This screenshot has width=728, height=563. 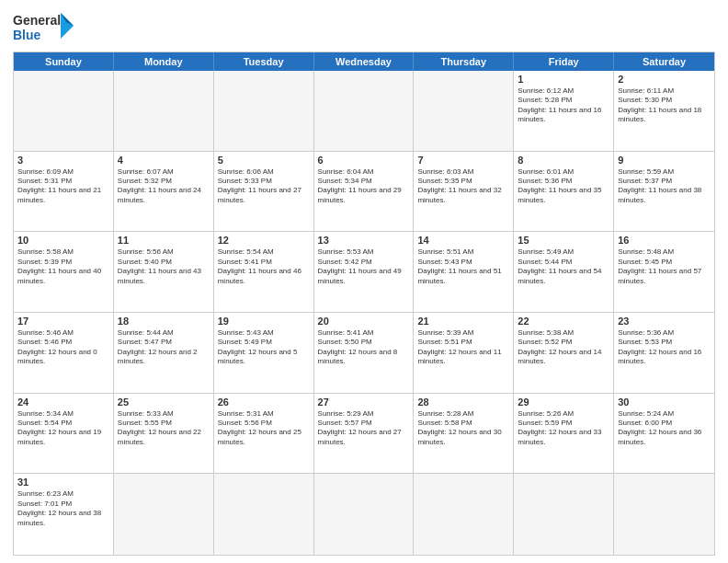 I want to click on day-number: 29, so click(x=563, y=402).